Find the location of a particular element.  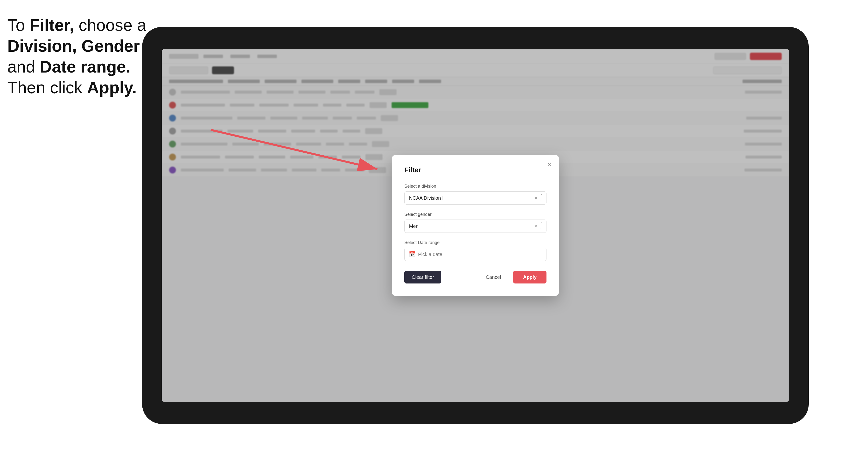

date-input-wrapper: 📅 is located at coordinates (475, 254).